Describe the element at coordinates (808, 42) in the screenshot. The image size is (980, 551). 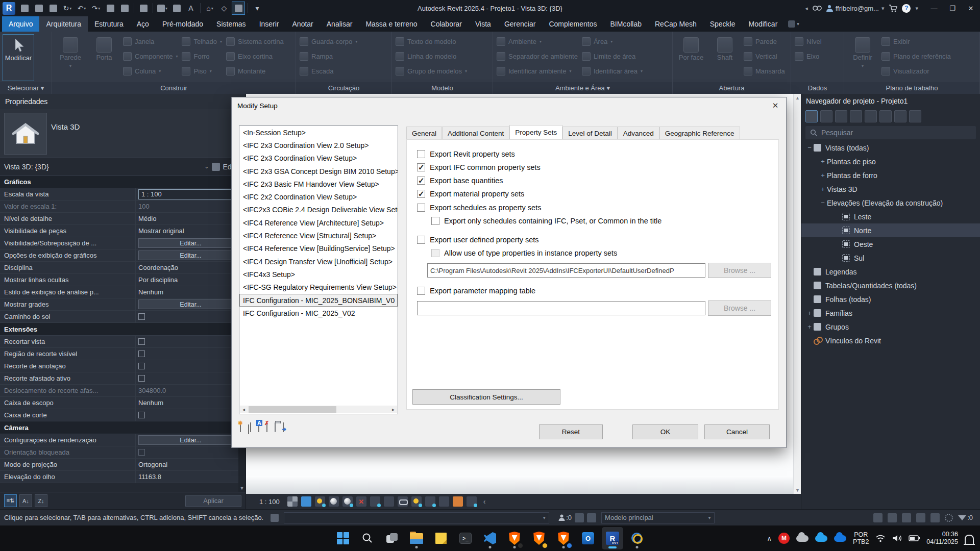
I see `ribbon-button-n-vel: Nível` at that location.